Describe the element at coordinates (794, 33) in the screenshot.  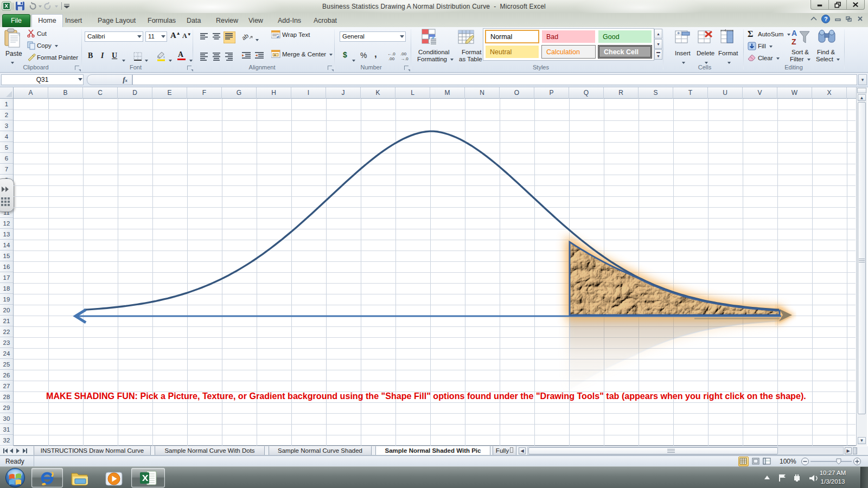
I see `svg-text: A` at that location.